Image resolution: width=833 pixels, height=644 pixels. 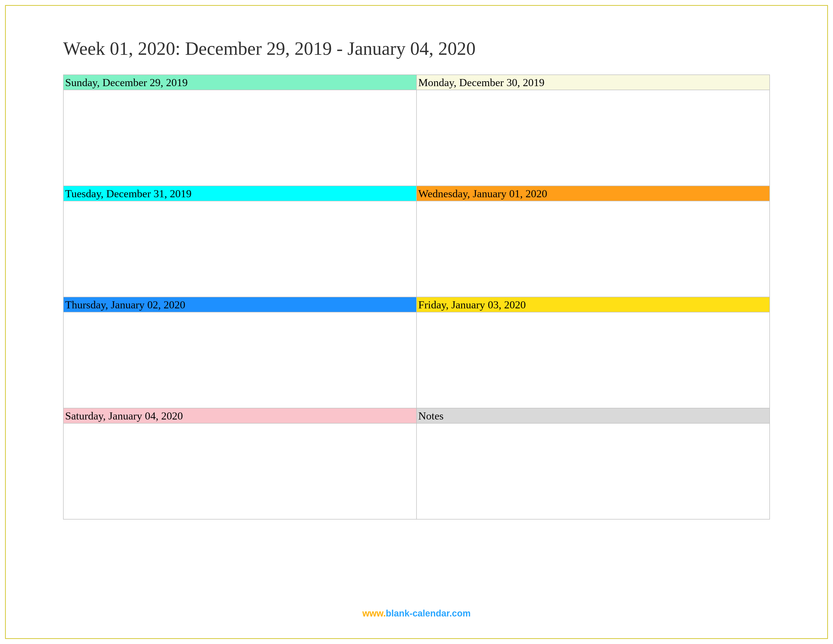 I want to click on day-body-friday, so click(x=593, y=360).